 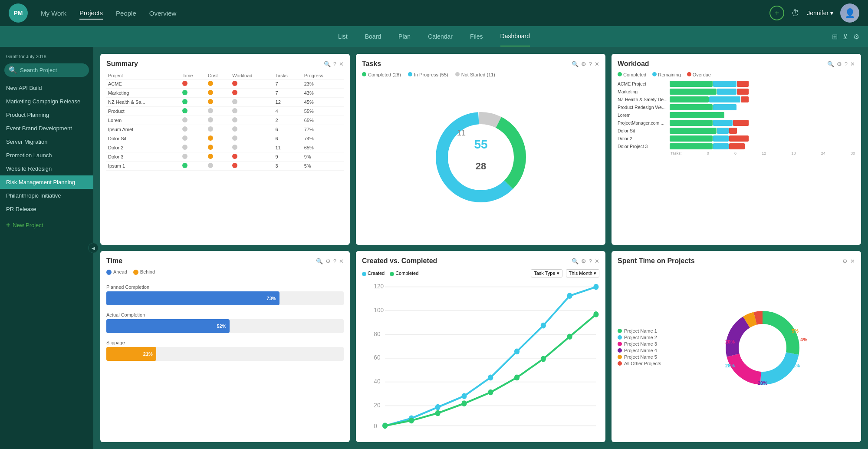 What do you see at coordinates (47, 195) in the screenshot?
I see `sidebar-item-philanthropic: Philanthropic Initiative` at bounding box center [47, 195].